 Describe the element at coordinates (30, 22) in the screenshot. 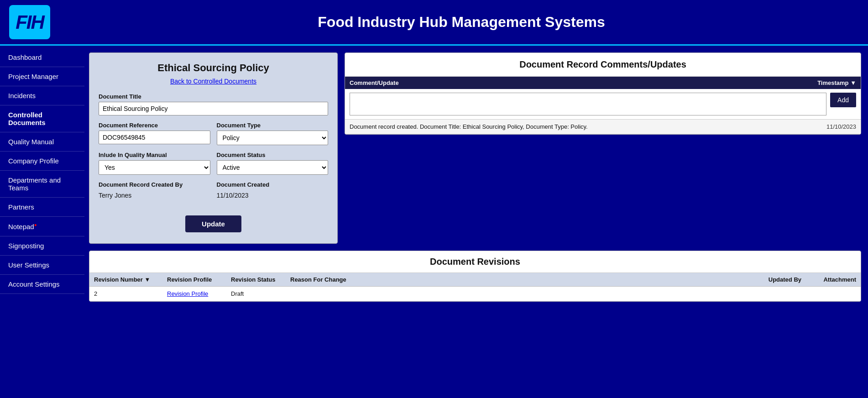

I see `logo-text: FIH` at that location.